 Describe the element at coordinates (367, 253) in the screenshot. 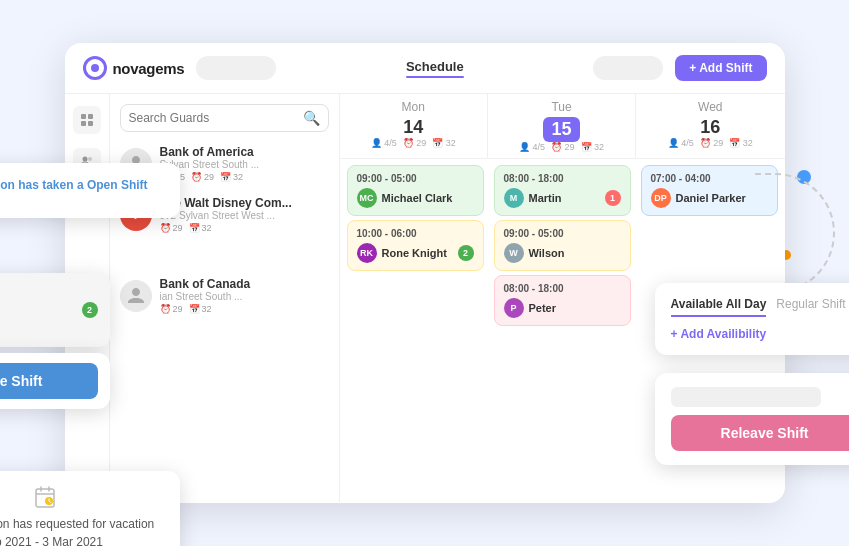

I see `shift-avatar-mon-1: RK` at that location.